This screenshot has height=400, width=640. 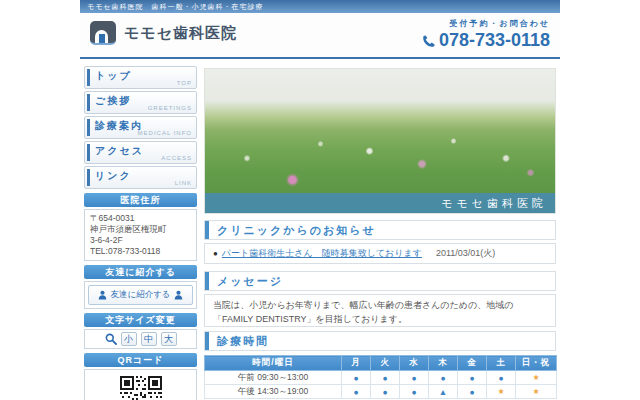 What do you see at coordinates (381, 392) in the screenshot?
I see `hours-row-afternoon: 午後 14:30～19:00 ● ● ● ▲ ● ★ ★` at bounding box center [381, 392].